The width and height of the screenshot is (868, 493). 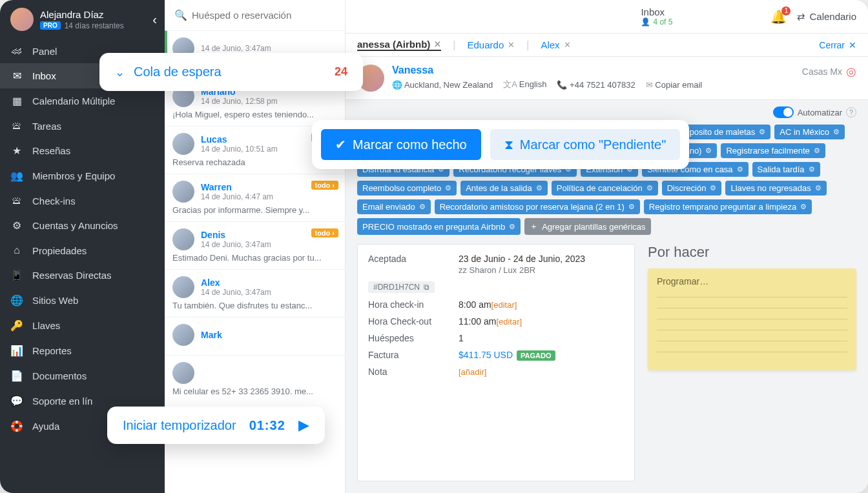 What do you see at coordinates (585, 145) in the screenshot?
I see `mark-pending-button: ⧗ Marcar como "Pendiente"` at bounding box center [585, 145].